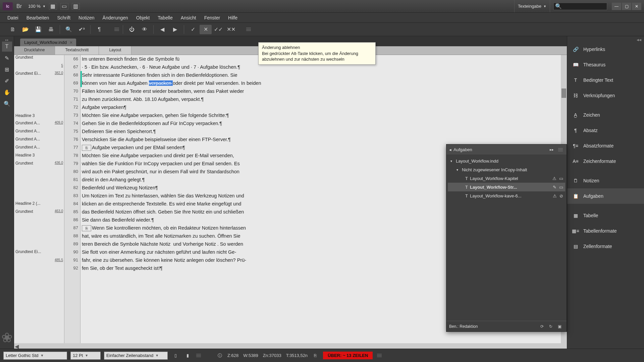  What do you see at coordinates (321, 91) in the screenshot?
I see `text-line: Fällen können Sie die Texte erst wieder …` at bounding box center [321, 91].